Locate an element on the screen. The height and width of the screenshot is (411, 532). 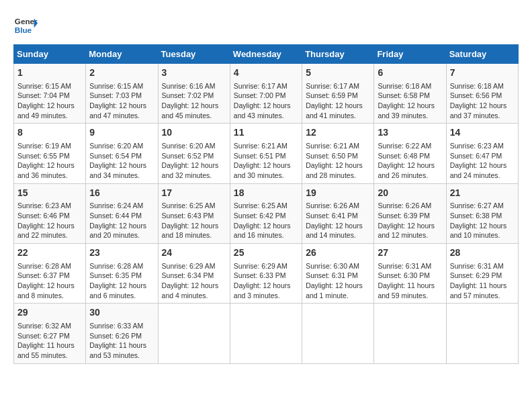
day-number: 12 is located at coordinates (338, 133).